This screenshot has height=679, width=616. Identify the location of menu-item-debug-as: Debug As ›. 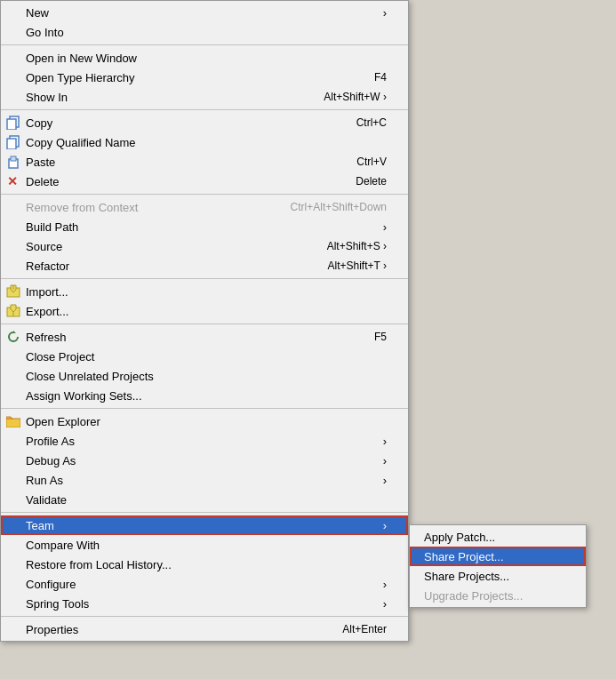
(204, 460).